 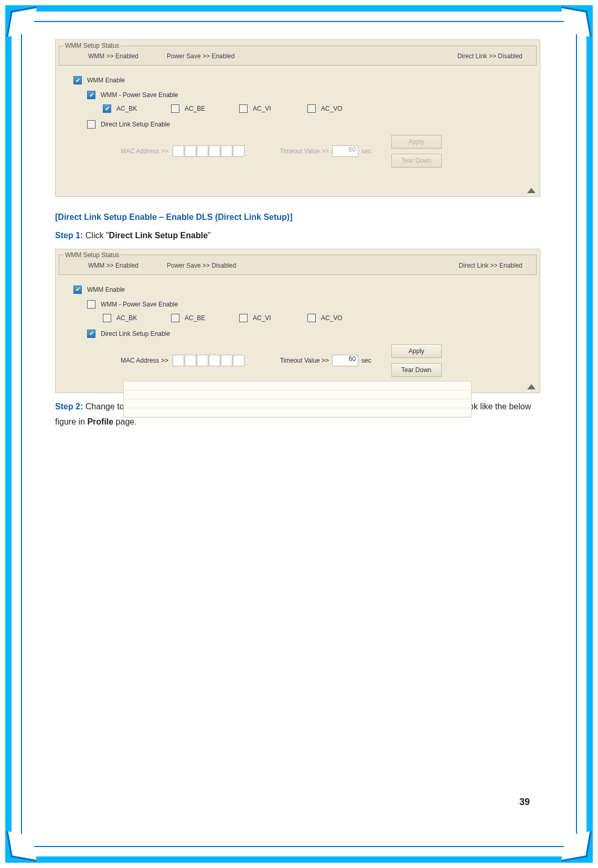 What do you see at coordinates (107, 109) in the screenshot?
I see `ac-bk-checkbox` at bounding box center [107, 109].